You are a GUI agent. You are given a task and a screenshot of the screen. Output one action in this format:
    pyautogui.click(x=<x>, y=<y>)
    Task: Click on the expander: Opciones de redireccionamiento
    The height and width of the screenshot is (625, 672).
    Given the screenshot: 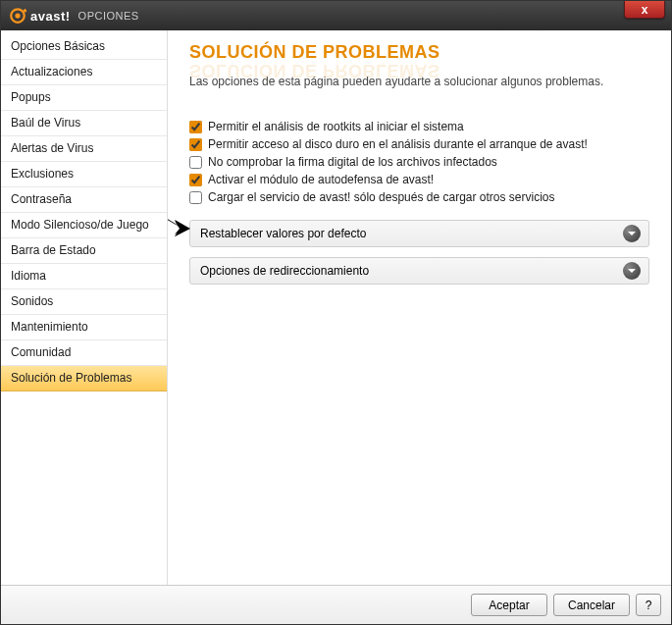 What is the action you would take?
    pyautogui.click(x=420, y=271)
    